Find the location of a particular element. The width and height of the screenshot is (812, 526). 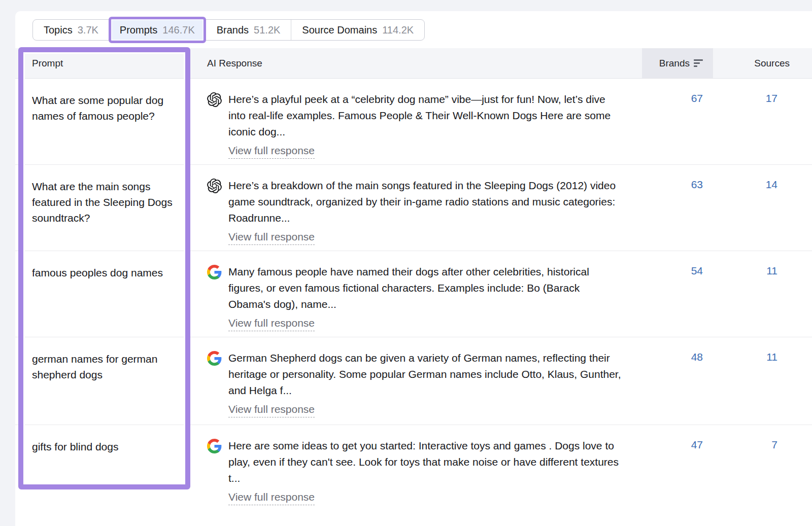

ai-response-cell: Here’s a breakdown of the main songs fea… is located at coordinates (416, 208).